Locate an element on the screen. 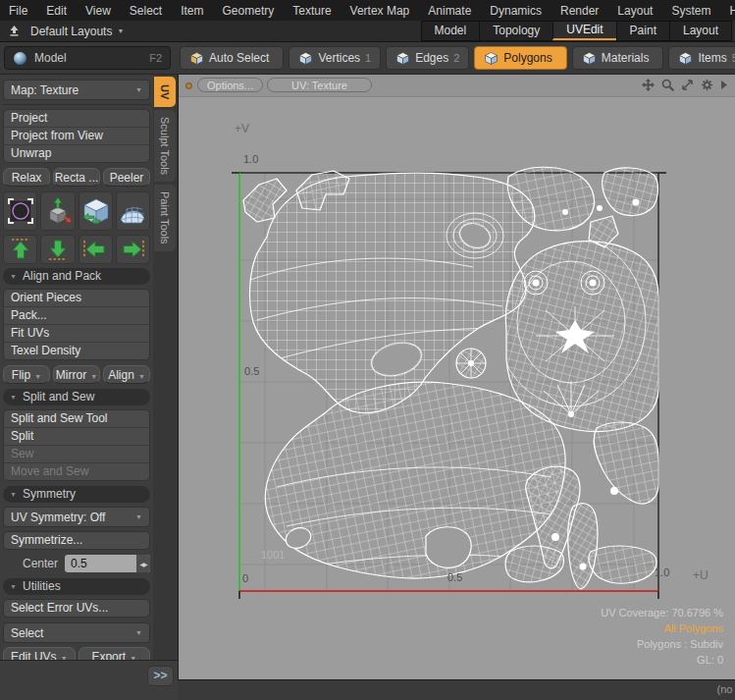  divider is located at coordinates (77, 104).